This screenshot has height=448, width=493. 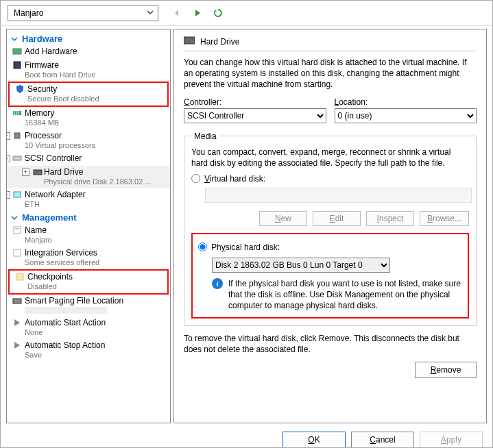 What do you see at coordinates (88, 351) in the screenshot?
I see `sidebar-item-autostop: Automatic Stop Action Save` at bounding box center [88, 351].